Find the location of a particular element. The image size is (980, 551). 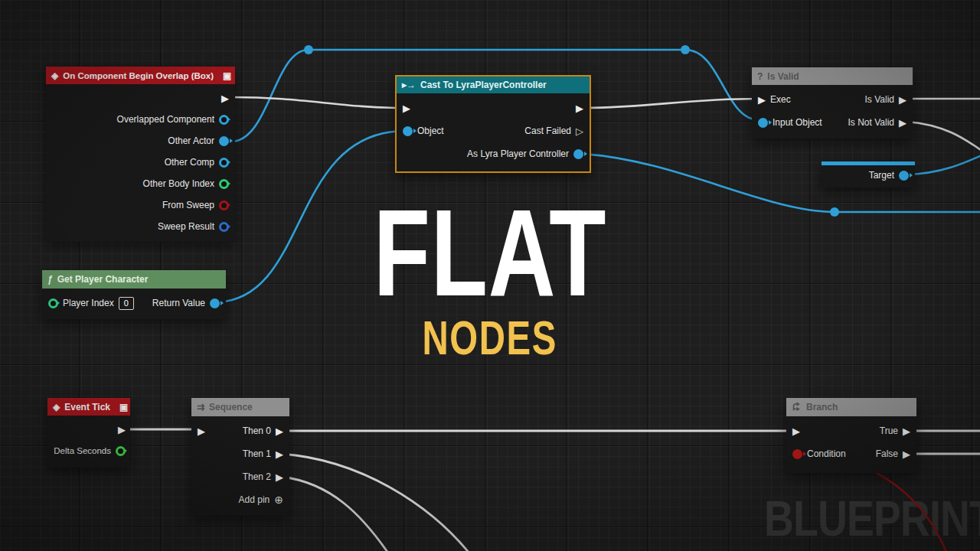

node-is-valid: ? Is Valid ▶ Exec Is Valid ▶ Input Objec… is located at coordinates (832, 103).